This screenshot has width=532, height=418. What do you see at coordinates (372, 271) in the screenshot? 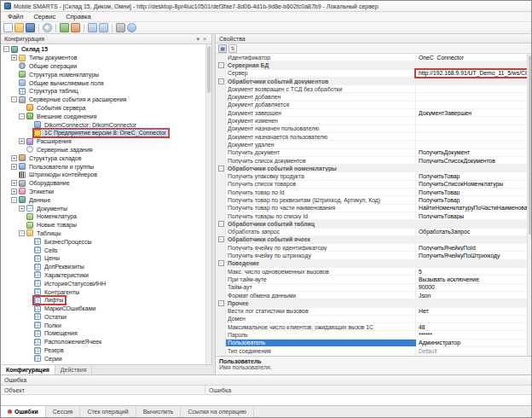
I see `property-row: Макс. число одновременных вызовов5` at bounding box center [372, 271].